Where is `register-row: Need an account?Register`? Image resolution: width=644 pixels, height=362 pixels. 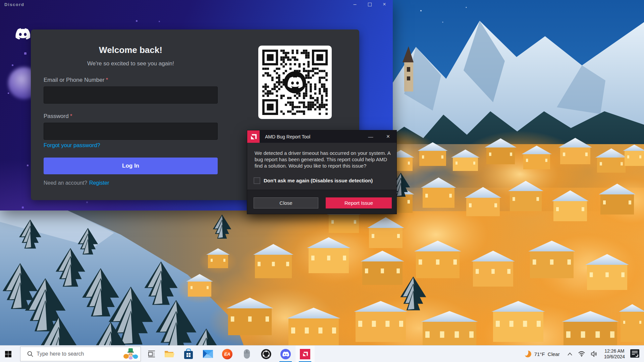
register-row: Need an account?Register is located at coordinates (76, 183).